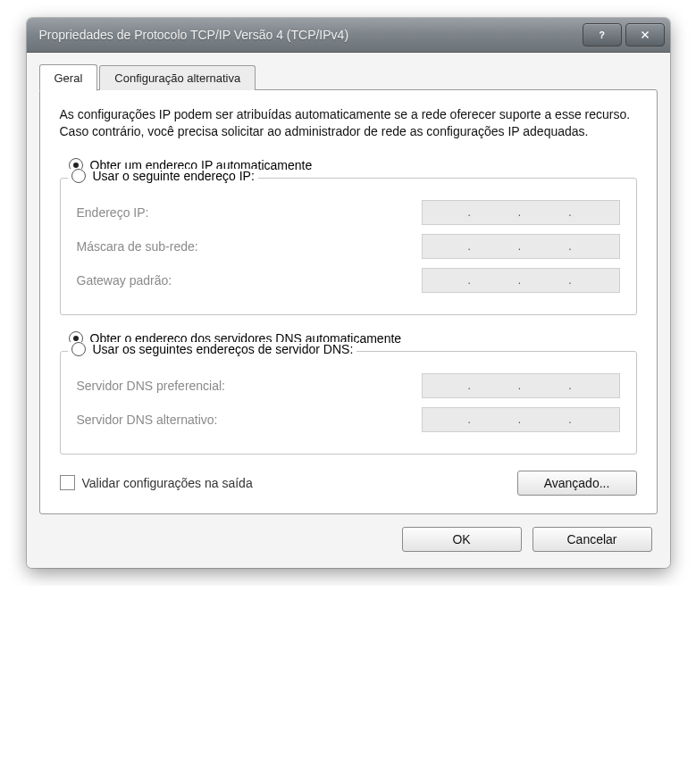 The image size is (696, 784). I want to click on dialog-buttons: OK Cancelar, so click(348, 535).